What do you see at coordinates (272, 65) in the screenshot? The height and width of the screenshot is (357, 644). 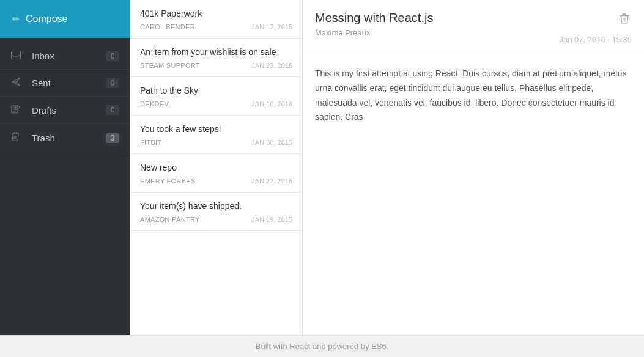 I see `email-date: JAN 23, 2016` at bounding box center [272, 65].